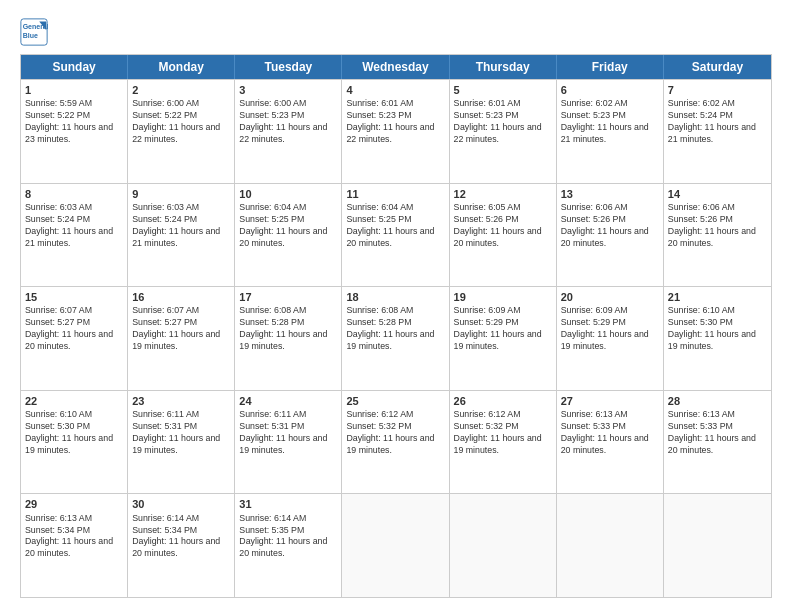  I want to click on day-info-26: Sunrise: 6:12 AM Sunset: 5:32 PM Dayligh…, so click(503, 433).